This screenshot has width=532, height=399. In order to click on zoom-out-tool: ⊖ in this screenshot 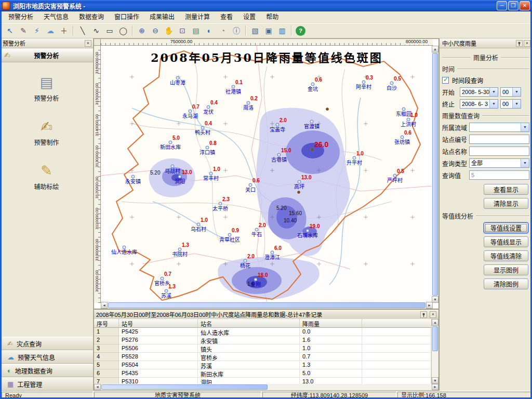, I will do `click(155, 31)`.